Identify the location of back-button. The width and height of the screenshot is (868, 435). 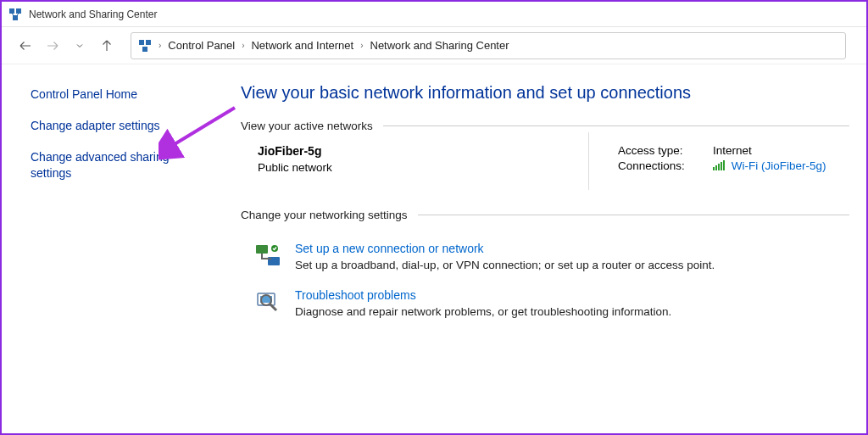
(25, 46).